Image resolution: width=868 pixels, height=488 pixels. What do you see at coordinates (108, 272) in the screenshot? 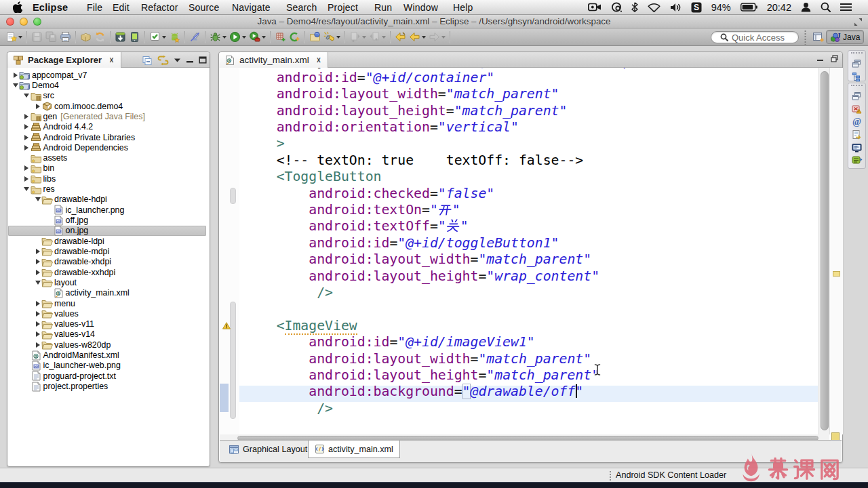
I see `tree-item-drawable-xxhdpi: drawable-xxhdpi` at bounding box center [108, 272].